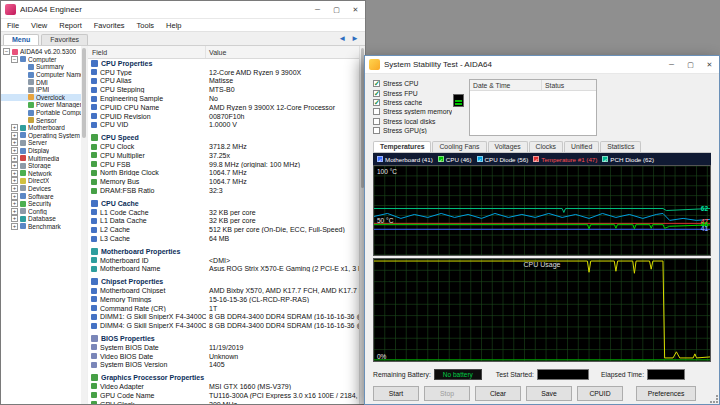  What do you see at coordinates (84, 93) in the screenshot?
I see `tree-scroll-thumb` at bounding box center [84, 93].